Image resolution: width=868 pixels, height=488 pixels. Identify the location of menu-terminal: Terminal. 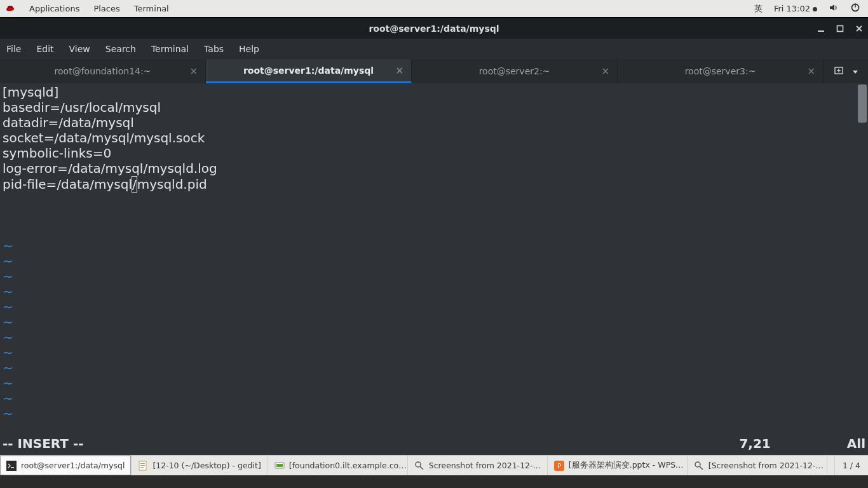
(151, 9).